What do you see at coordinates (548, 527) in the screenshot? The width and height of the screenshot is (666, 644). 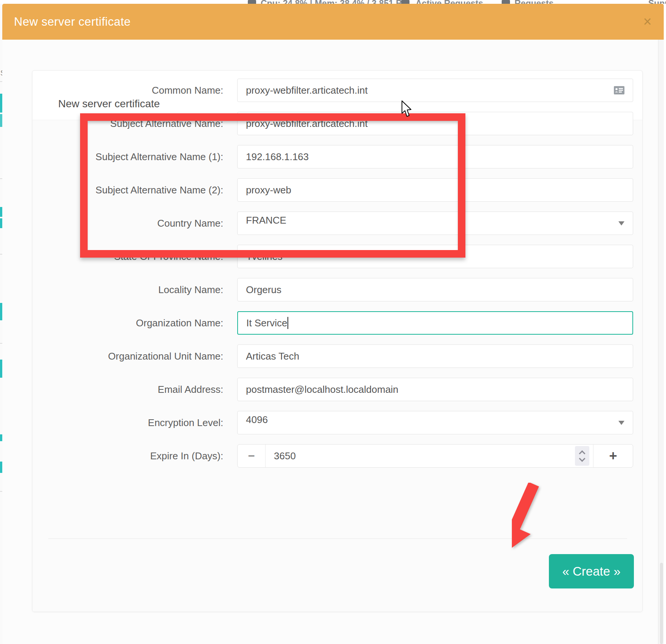 I see `red-annotation-arrow` at bounding box center [548, 527].